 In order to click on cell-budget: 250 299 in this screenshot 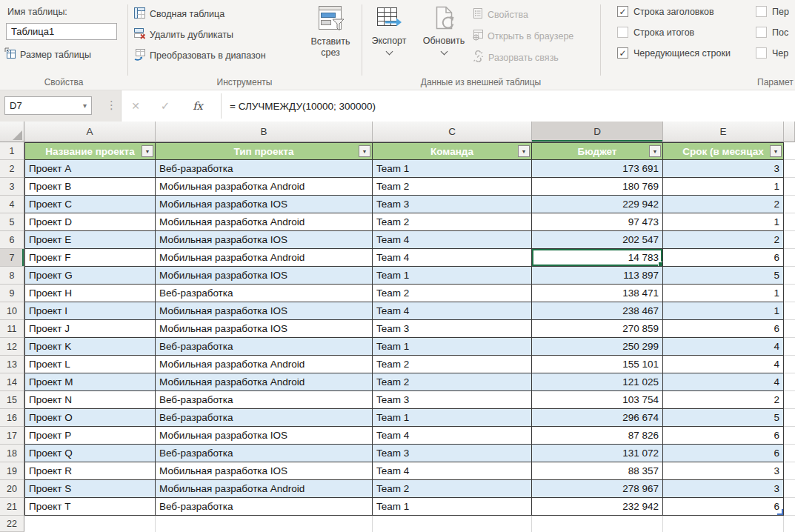, I will do `click(597, 347)`.